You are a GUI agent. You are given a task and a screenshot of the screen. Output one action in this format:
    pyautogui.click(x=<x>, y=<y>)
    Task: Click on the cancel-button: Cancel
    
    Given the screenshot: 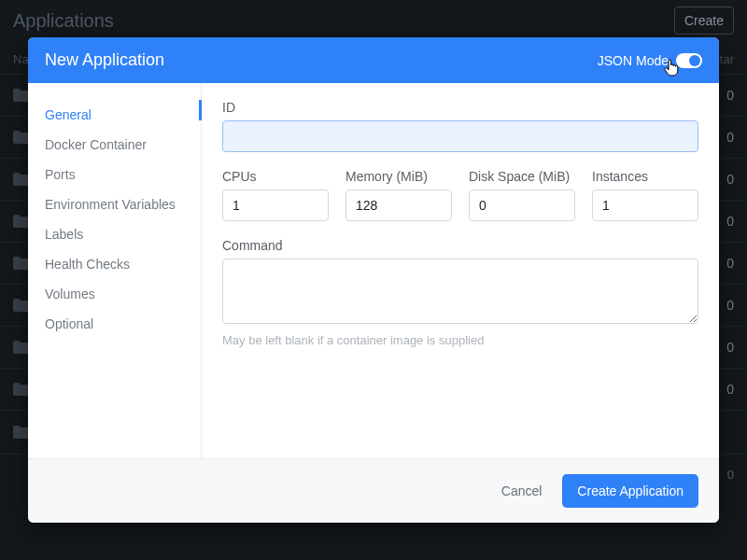 What is the action you would take?
    pyautogui.click(x=522, y=491)
    